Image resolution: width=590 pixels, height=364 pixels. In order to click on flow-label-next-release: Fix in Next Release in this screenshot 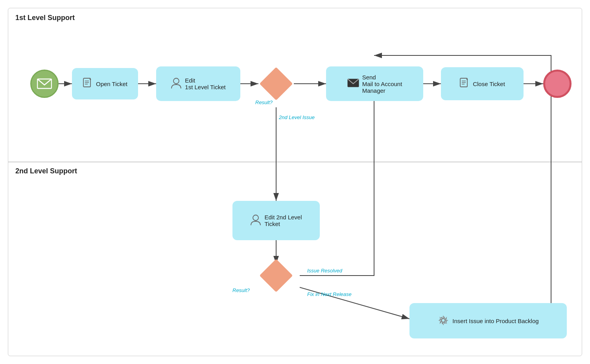, I will do `click(330, 294)`.